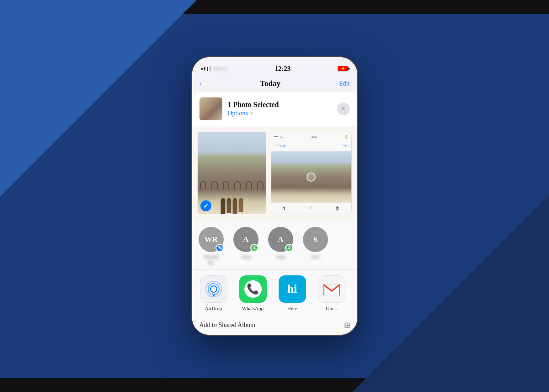  What do you see at coordinates (279, 137) in the screenshot?
I see `mini-carrier: •••• 4G` at bounding box center [279, 137].